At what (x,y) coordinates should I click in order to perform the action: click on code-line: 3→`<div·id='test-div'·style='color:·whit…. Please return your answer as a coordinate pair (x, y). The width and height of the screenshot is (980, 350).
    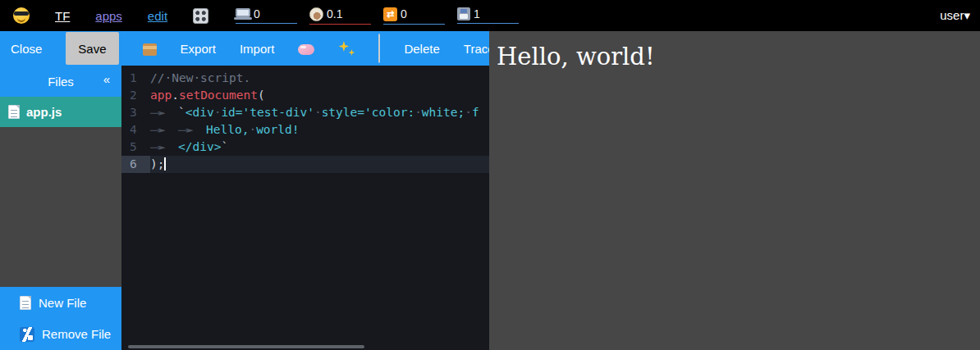
    Looking at the image, I should click on (305, 113).